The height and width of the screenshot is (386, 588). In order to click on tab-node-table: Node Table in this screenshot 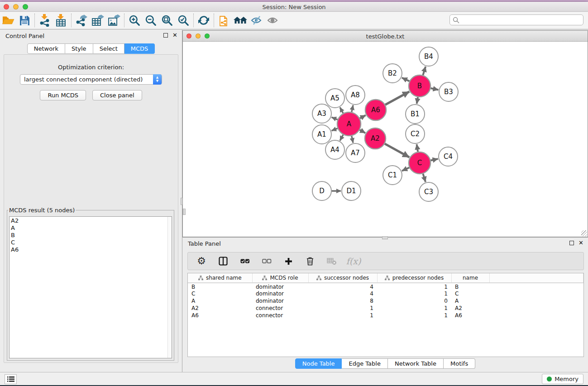, I will do `click(319, 364)`.